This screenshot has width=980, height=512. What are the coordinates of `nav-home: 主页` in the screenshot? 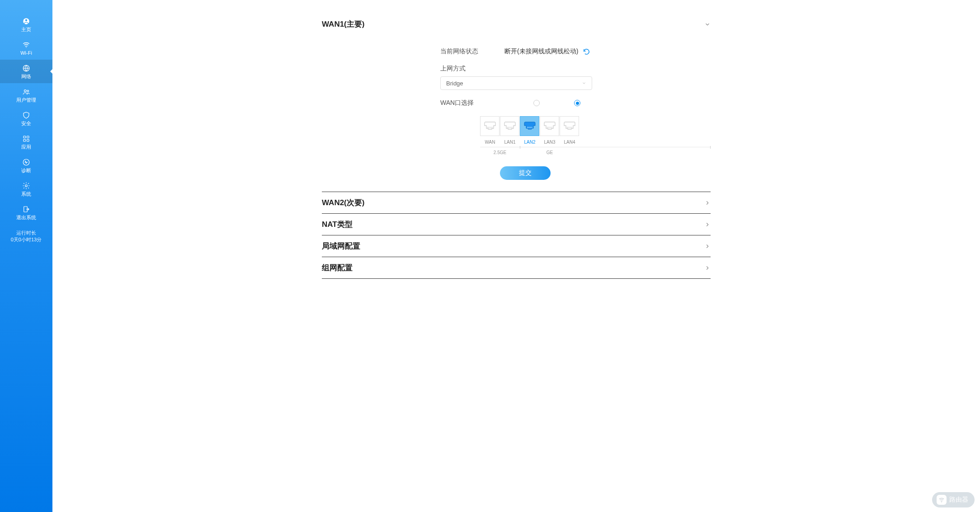 It's located at (26, 24).